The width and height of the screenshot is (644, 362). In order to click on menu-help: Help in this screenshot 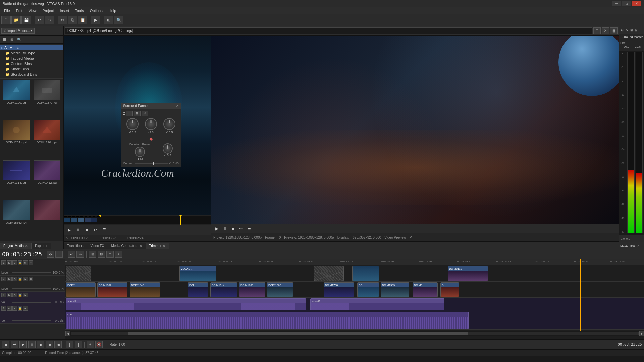, I will do `click(113, 11)`.